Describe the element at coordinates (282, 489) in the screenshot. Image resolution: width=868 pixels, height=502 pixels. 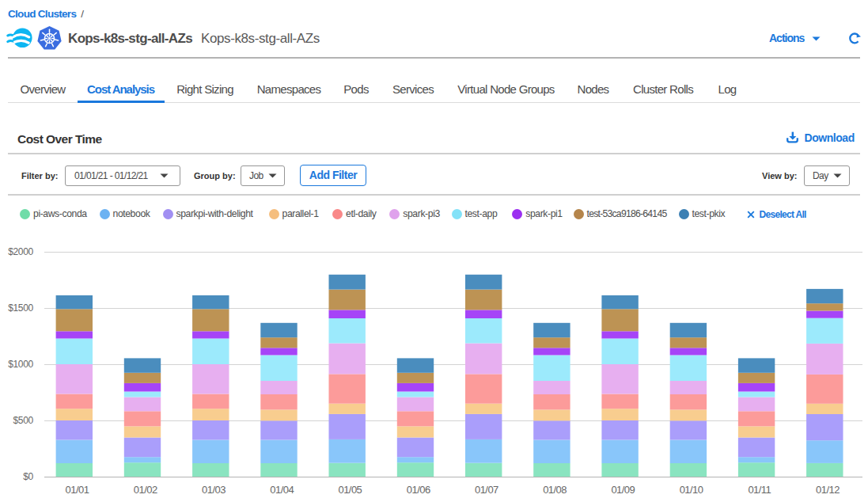
I see `svg-text: 01/04` at that location.